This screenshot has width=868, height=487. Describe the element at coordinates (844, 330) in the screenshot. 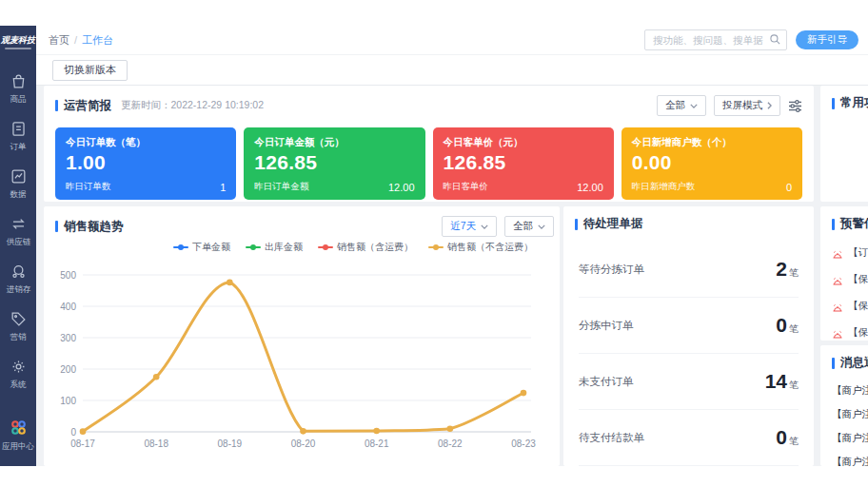

I see `alert-item-4: 【保质期` at that location.